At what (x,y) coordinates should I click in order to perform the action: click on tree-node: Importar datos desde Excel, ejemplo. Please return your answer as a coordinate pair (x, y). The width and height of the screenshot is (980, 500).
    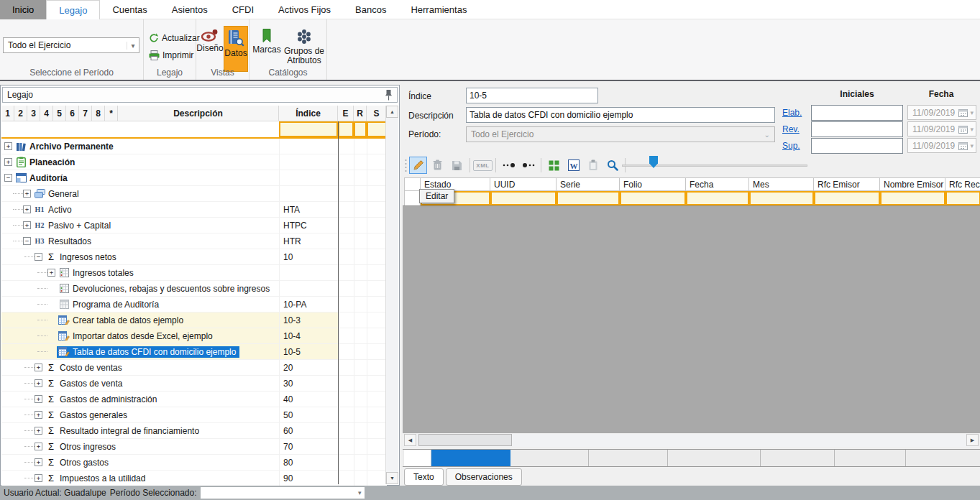
    Looking at the image, I should click on (137, 336).